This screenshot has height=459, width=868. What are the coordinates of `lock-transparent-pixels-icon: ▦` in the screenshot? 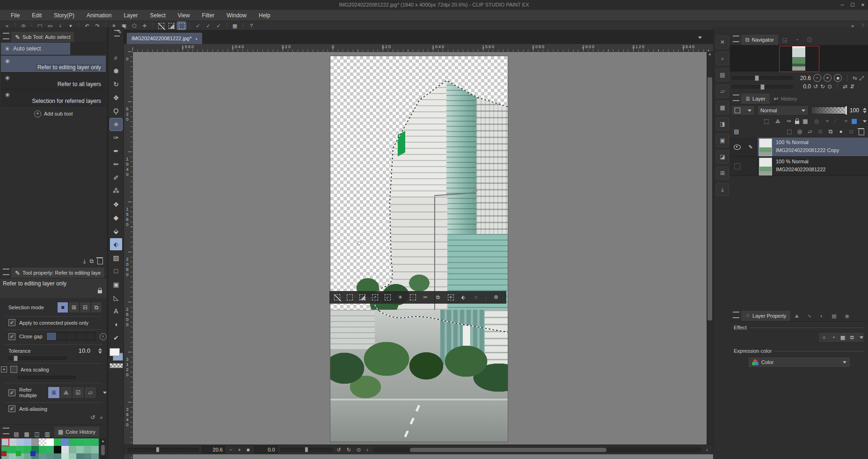 It's located at (805, 121).